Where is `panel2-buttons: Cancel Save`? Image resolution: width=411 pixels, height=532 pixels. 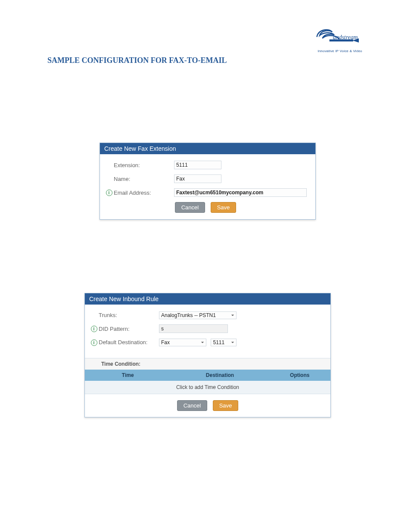
panel2-buttons: Cancel Save is located at coordinates (208, 405).